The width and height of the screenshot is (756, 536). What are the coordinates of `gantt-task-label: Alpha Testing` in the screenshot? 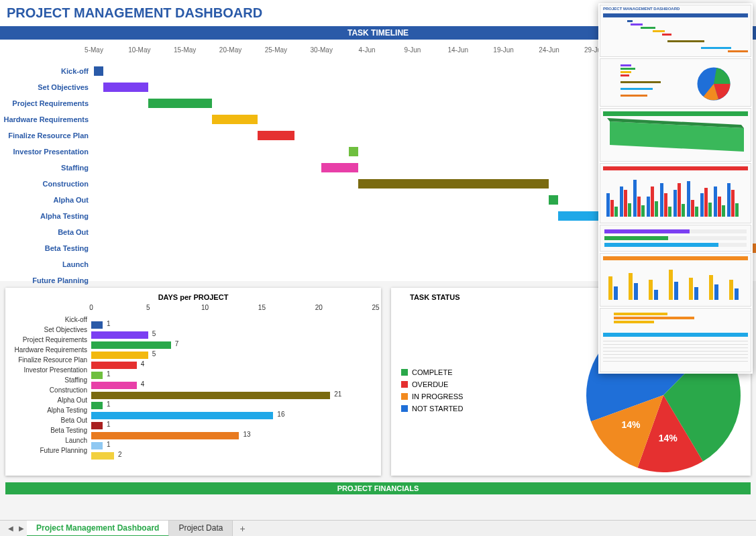 It's located at (47, 216).